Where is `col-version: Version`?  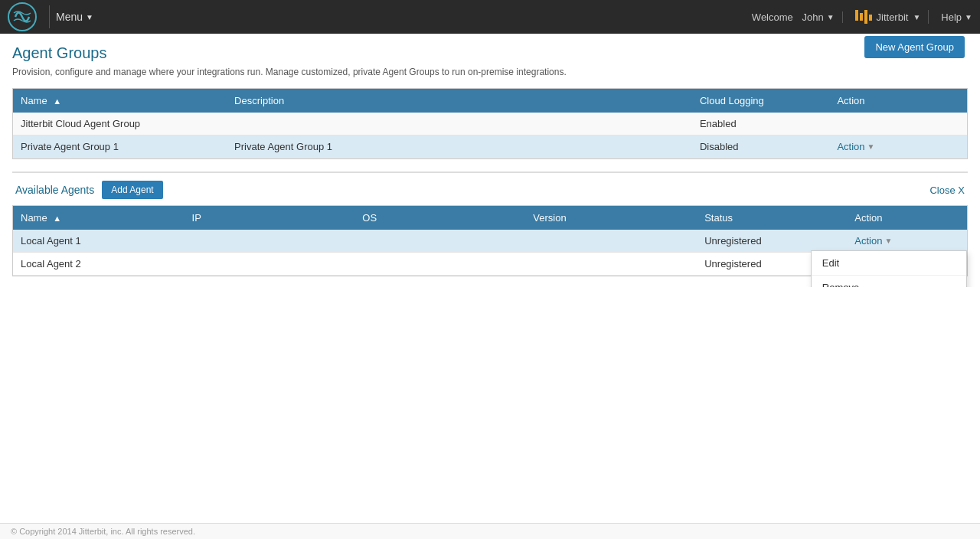 col-version: Version is located at coordinates (611, 217).